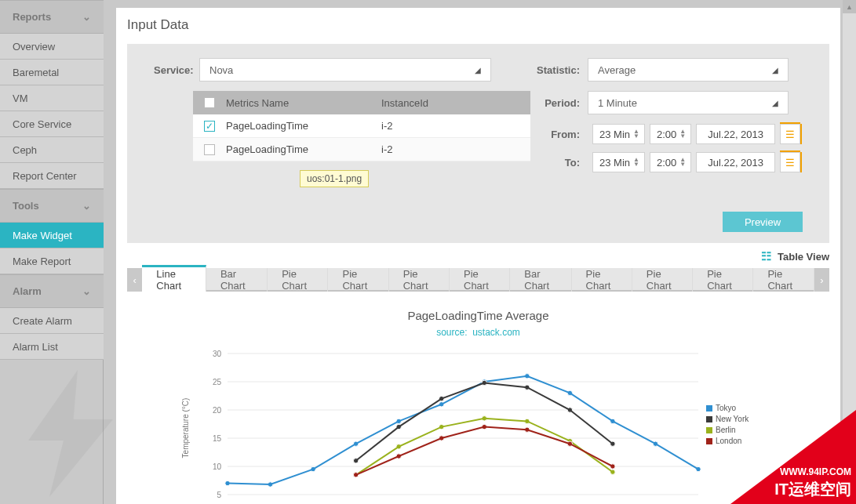  I want to click on to-date: Jul.22, 2013, so click(736, 162).